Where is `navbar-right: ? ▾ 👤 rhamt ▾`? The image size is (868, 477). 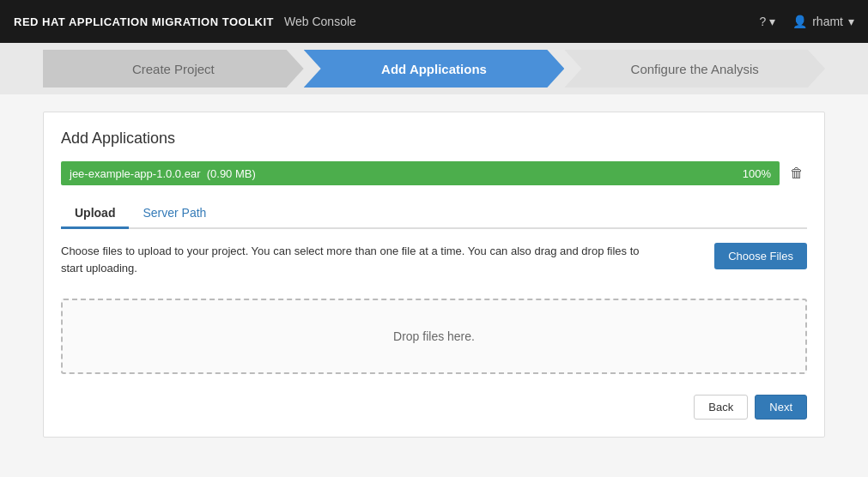
navbar-right: ? ▾ 👤 rhamt ▾ is located at coordinates (807, 21).